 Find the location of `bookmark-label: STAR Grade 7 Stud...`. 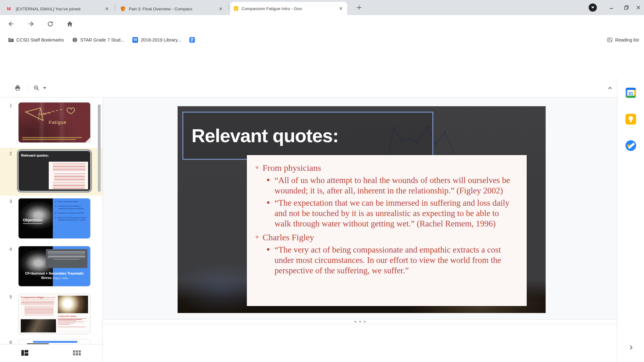

bookmark-label: STAR Grade 7 Stud... is located at coordinates (102, 40).